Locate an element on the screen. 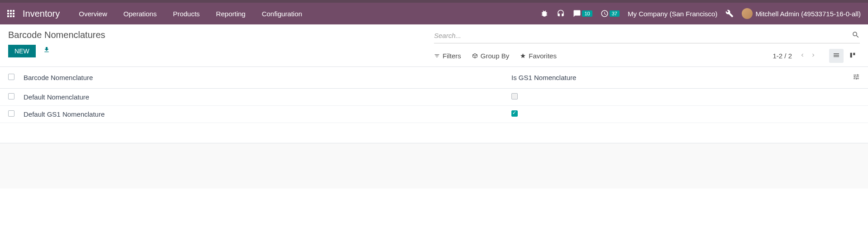 This screenshot has width=868, height=227. menu-products: Products is located at coordinates (186, 14).